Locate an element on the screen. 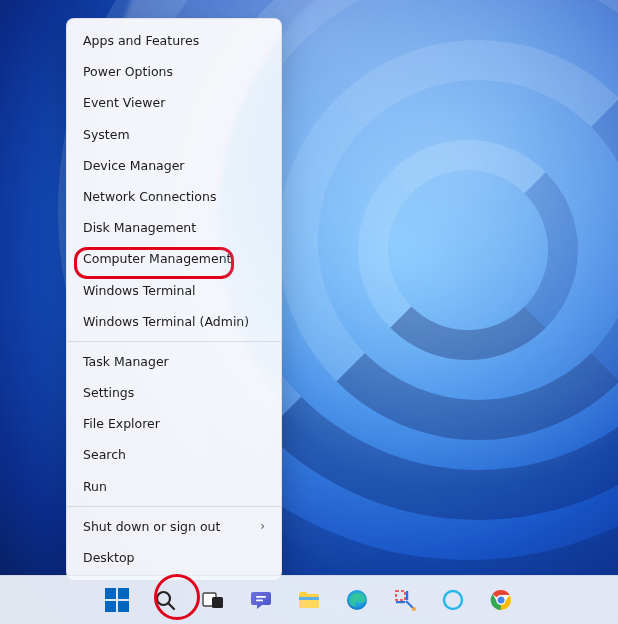 The width and height of the screenshot is (618, 624). menu-item-label: Device Manager is located at coordinates (134, 166).